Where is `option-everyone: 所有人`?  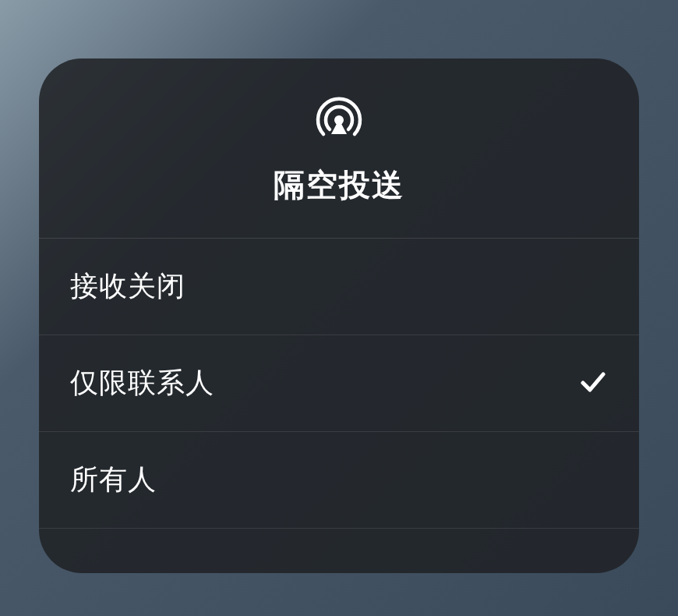
option-everyone: 所有人 is located at coordinates (339, 480).